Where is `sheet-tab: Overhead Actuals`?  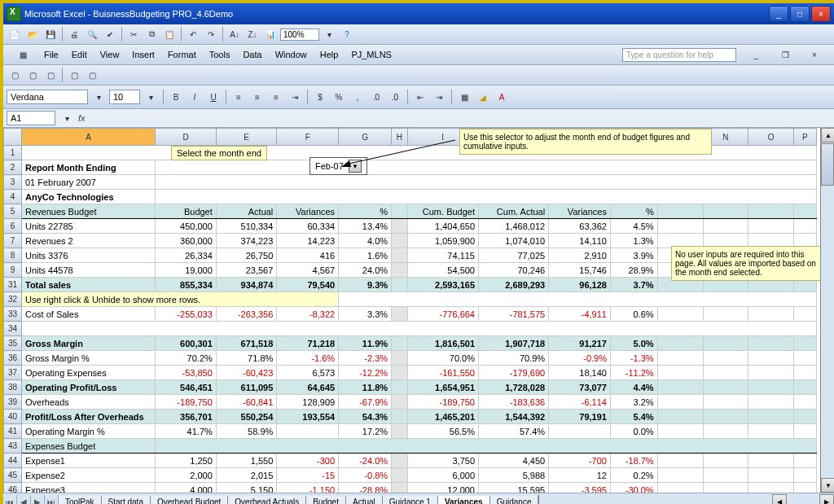 sheet-tab: Overhead Actuals is located at coordinates (267, 500).